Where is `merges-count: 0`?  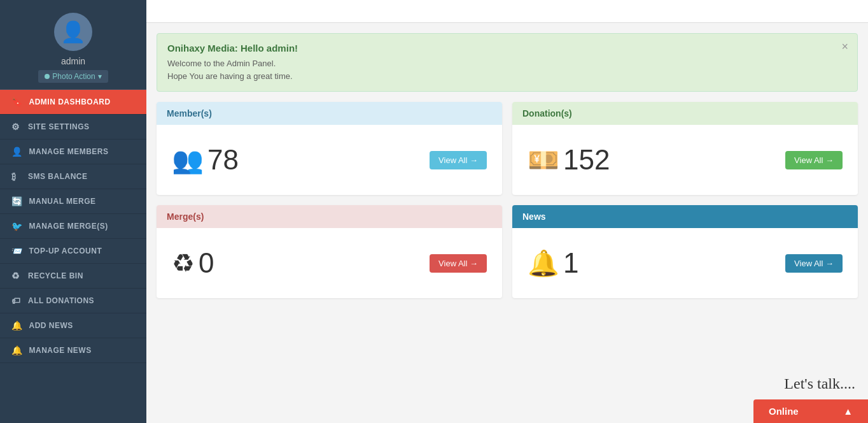 merges-count: 0 is located at coordinates (206, 263).